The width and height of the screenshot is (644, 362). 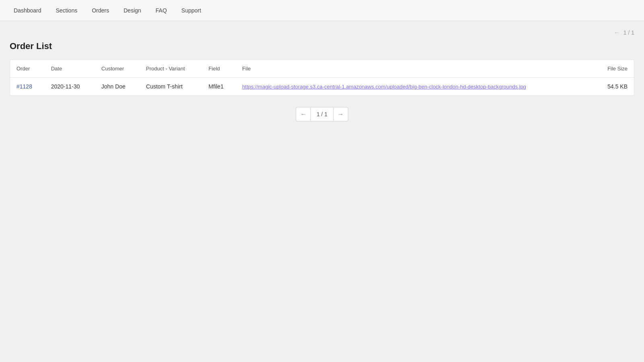 What do you see at coordinates (614, 69) in the screenshot?
I see `col-header-file-size: File Size` at bounding box center [614, 69].